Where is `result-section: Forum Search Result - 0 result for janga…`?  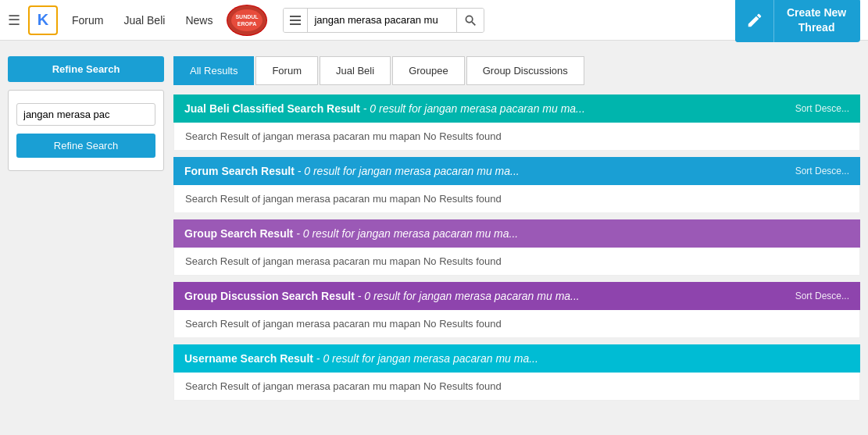 result-section: Forum Search Result - 0 result for janga… is located at coordinates (517, 185).